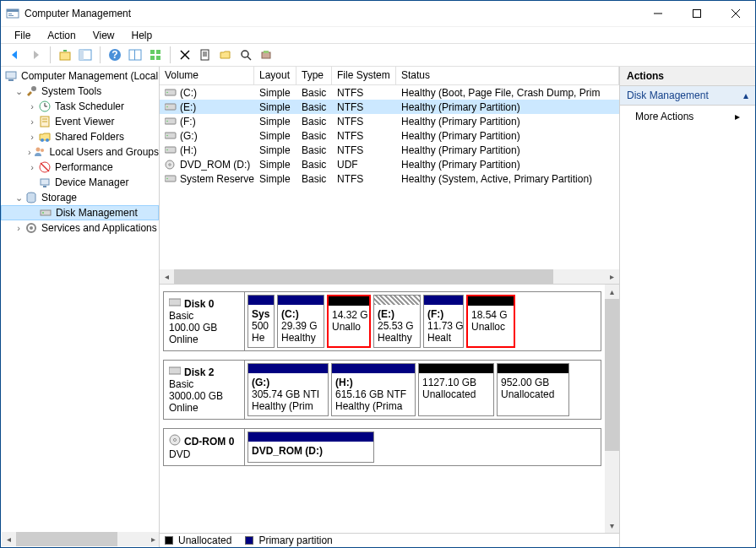 The image size is (756, 548). What do you see at coordinates (81, 539) in the screenshot?
I see `tree-hscroll: ◂▸` at bounding box center [81, 539].